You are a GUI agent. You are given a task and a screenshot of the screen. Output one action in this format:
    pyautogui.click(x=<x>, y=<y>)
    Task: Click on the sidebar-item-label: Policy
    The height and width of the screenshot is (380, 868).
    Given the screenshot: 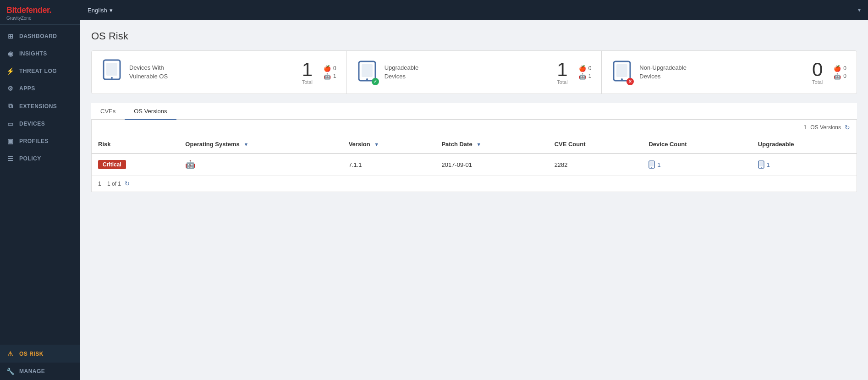 What is the action you would take?
    pyautogui.click(x=30, y=159)
    